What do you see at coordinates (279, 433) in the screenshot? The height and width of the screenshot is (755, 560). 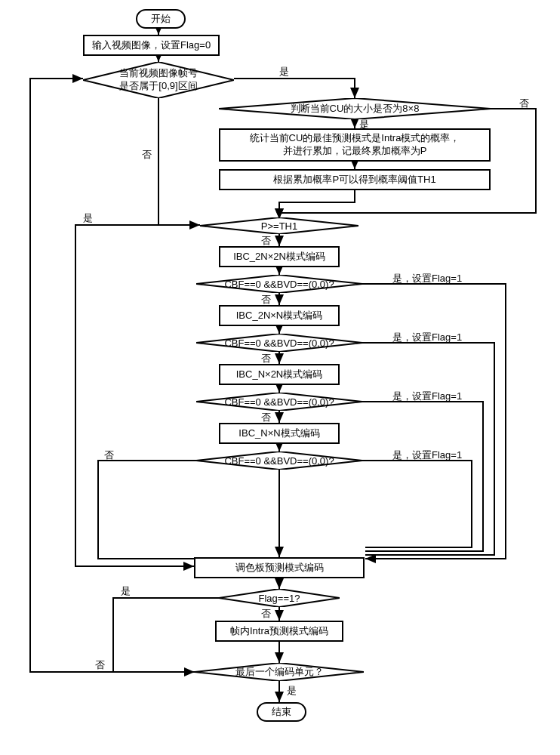 I see `ibc-nn-process: IBC_N×N模式编码` at bounding box center [279, 433].